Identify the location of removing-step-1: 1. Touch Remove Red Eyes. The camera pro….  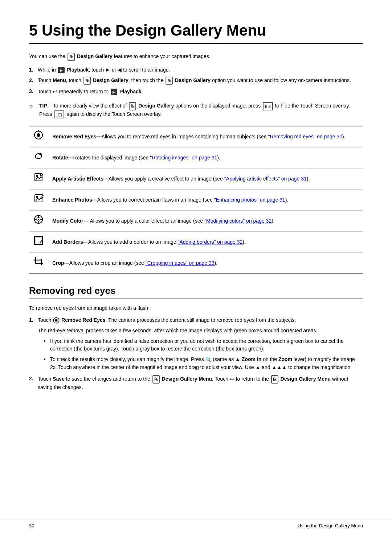
(196, 344).